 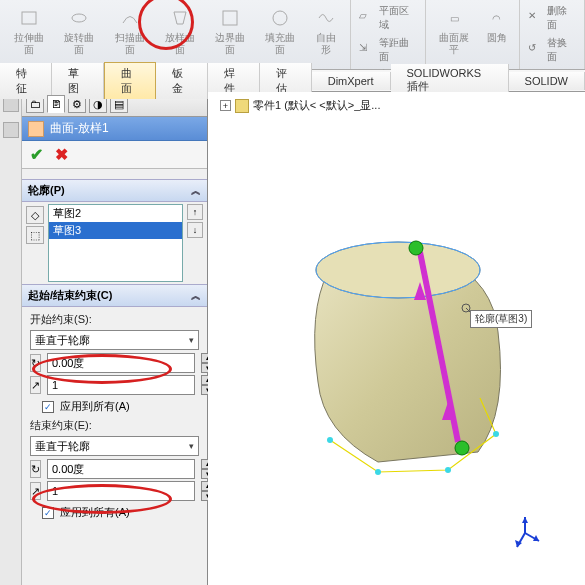 I want to click on pm-feature-title: 曲面-放样1, so click(x=114, y=129).